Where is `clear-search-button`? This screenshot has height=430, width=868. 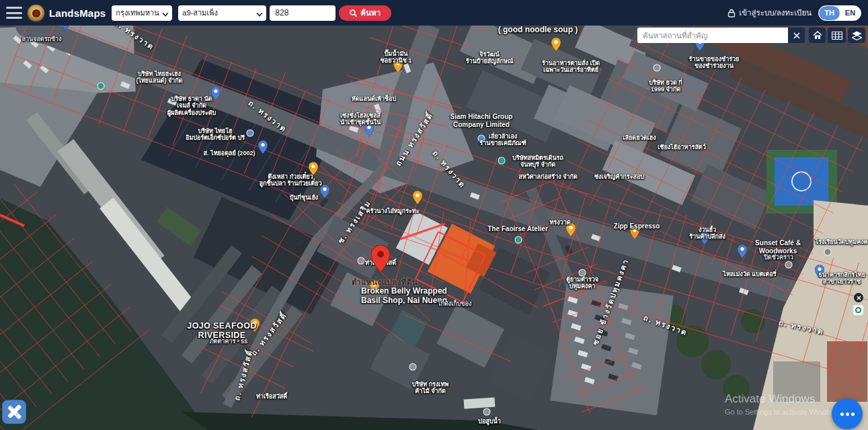
clear-search-button is located at coordinates (796, 35).